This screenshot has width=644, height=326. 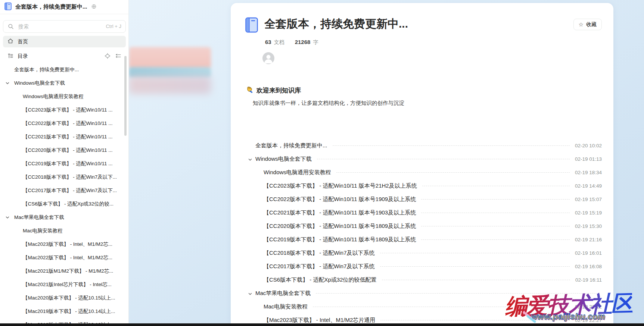 I want to click on doc-row: 【CC2019版本下载】 - 适配Win10/11 版本号1809及以上系统02…, so click(x=422, y=239).